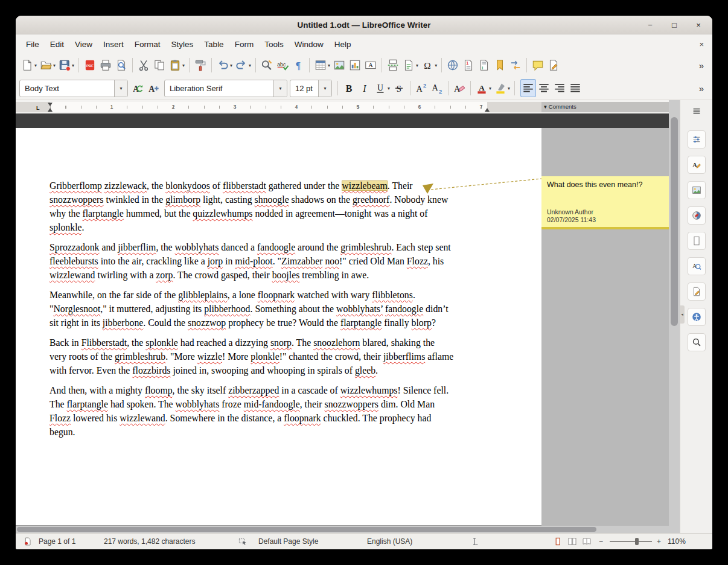 This screenshot has width=728, height=565. I want to click on print-preview-button, so click(121, 65).